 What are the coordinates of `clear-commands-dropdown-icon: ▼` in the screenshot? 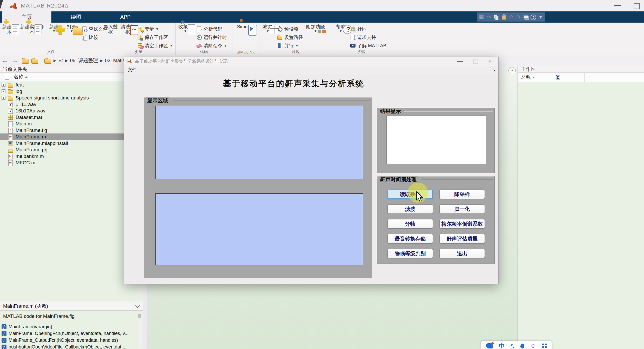 It's located at (225, 46).